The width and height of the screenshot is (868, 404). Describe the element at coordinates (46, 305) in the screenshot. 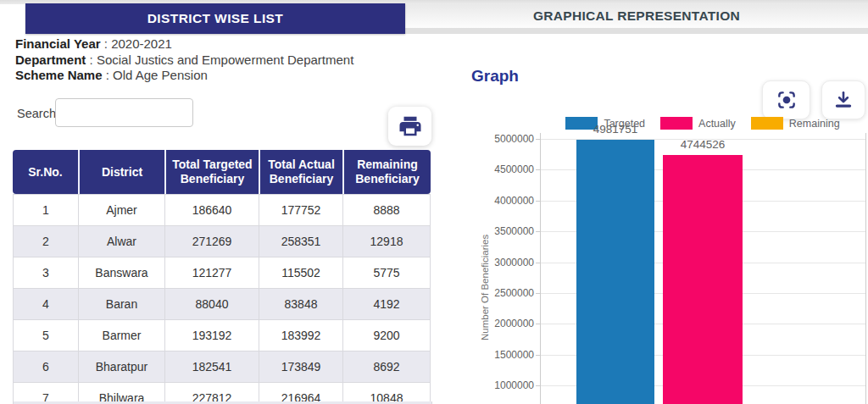

I see `table-cell: 4` at that location.